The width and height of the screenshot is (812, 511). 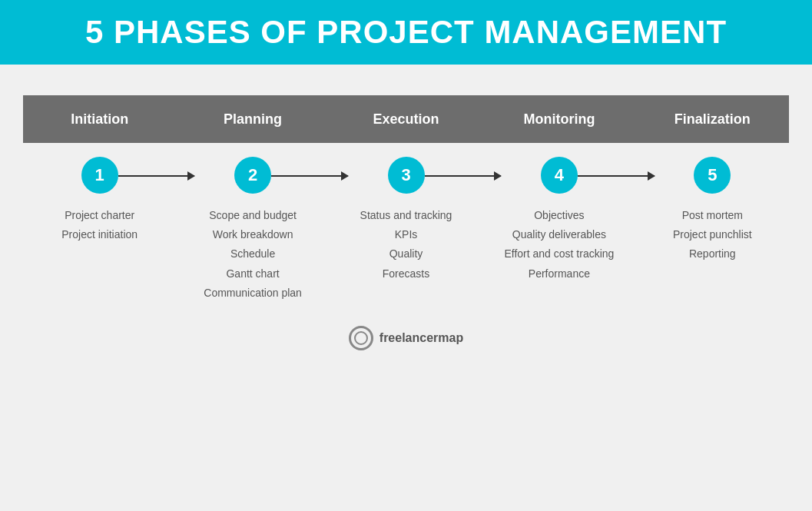 I want to click on phase-row-4: 4, so click(x=559, y=175).